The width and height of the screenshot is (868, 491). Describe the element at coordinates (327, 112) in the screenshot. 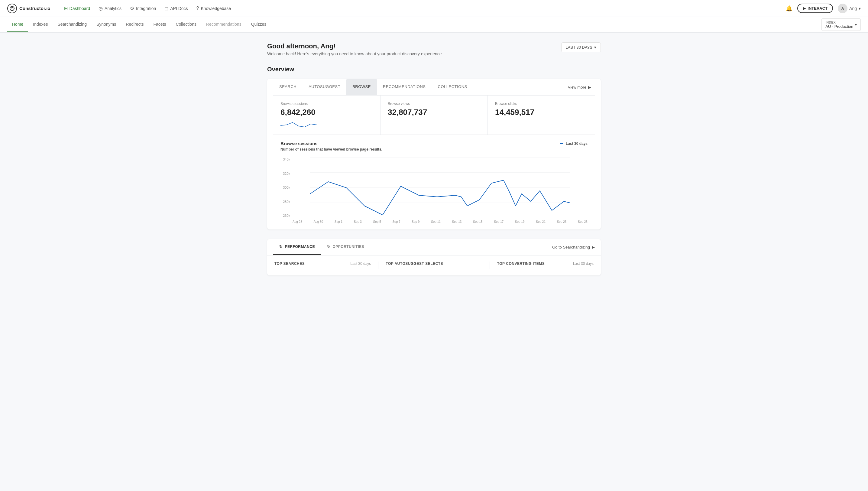

I see `browse-sessions-value: 6,842,260` at that location.